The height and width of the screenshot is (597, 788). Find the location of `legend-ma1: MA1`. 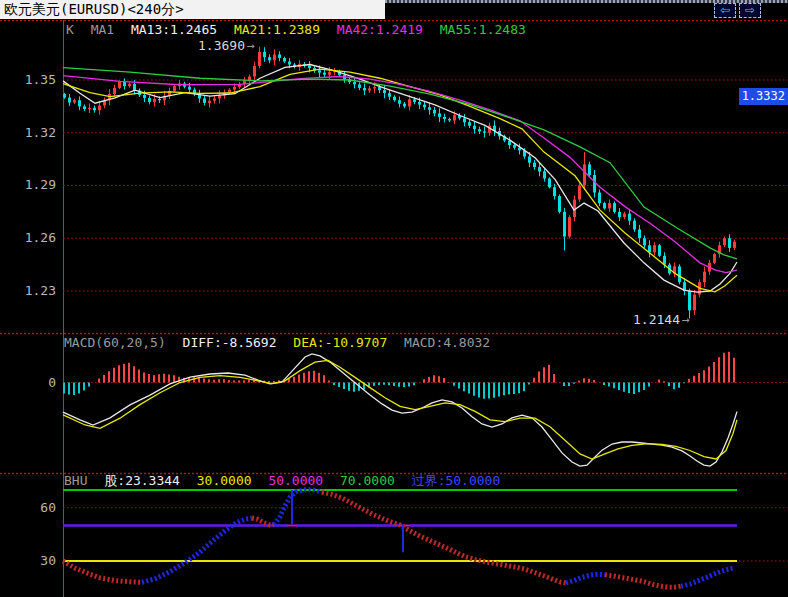

legend-ma1: MA1 is located at coordinates (102, 30).